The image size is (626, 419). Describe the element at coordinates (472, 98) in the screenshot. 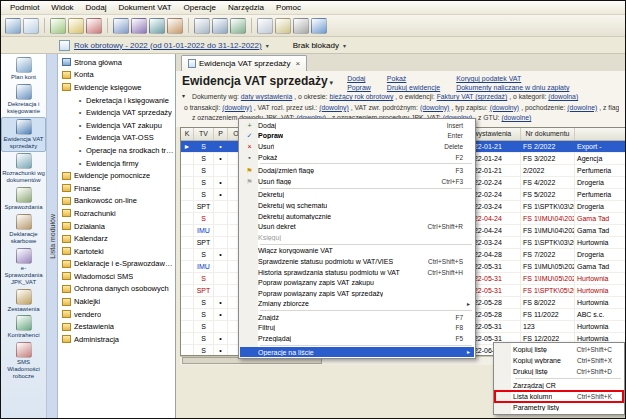

I see `filter-link: Faktury VAT (sprzedaż)` at that location.